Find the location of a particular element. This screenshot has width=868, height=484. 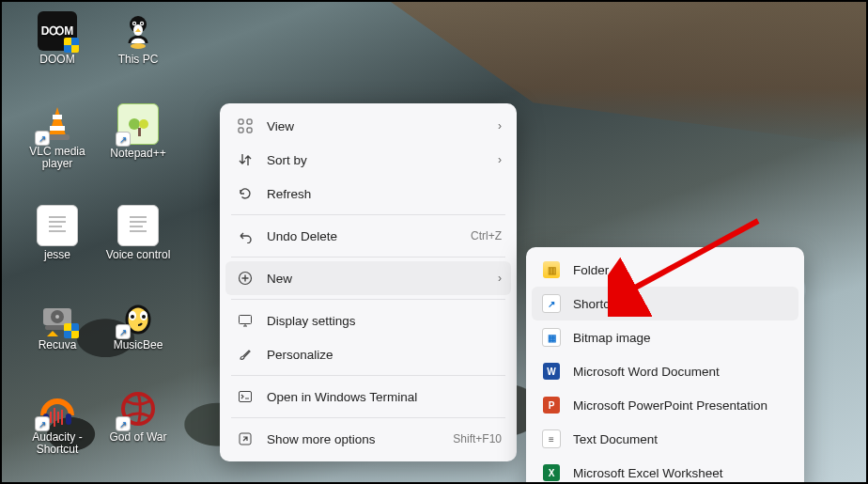

submenu-item-excel: X Microsoft Excel Worksheet is located at coordinates (665, 470).